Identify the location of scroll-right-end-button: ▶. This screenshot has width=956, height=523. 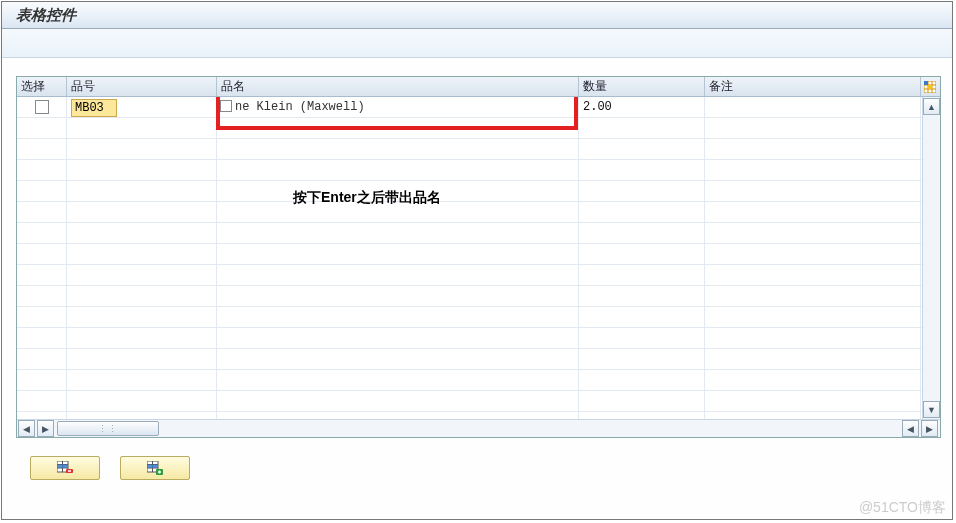
(930, 428).